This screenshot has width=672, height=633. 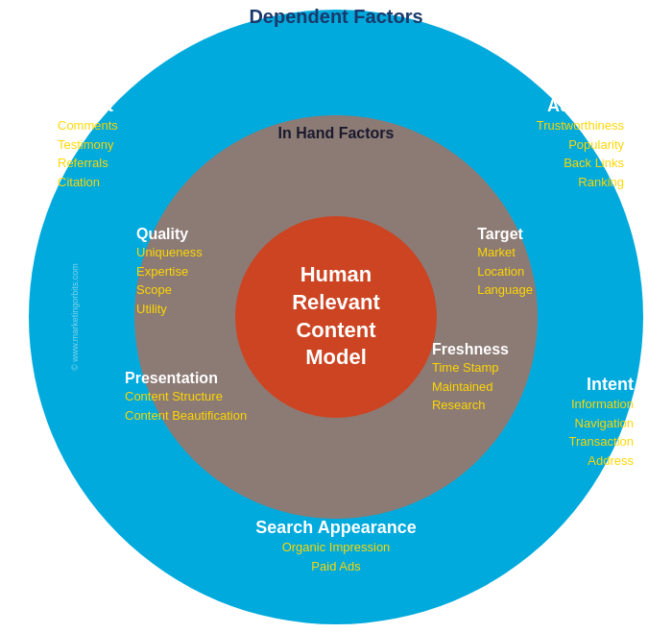 What do you see at coordinates (169, 234) in the screenshot?
I see `quality-title: Quality` at bounding box center [169, 234].